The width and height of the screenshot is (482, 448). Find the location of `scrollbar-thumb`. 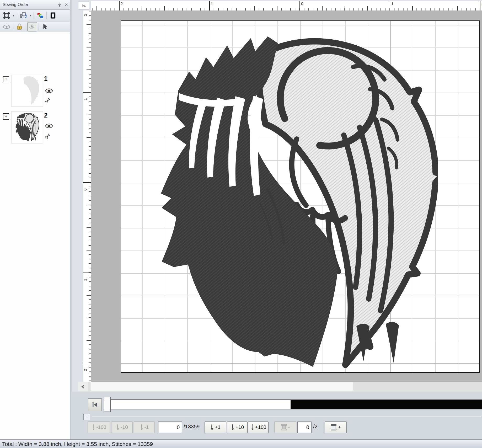

scrollbar-thumb is located at coordinates (222, 387).